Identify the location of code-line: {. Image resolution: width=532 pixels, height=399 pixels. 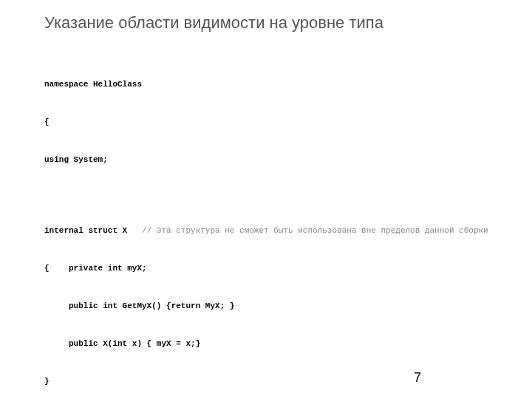
(273, 123).